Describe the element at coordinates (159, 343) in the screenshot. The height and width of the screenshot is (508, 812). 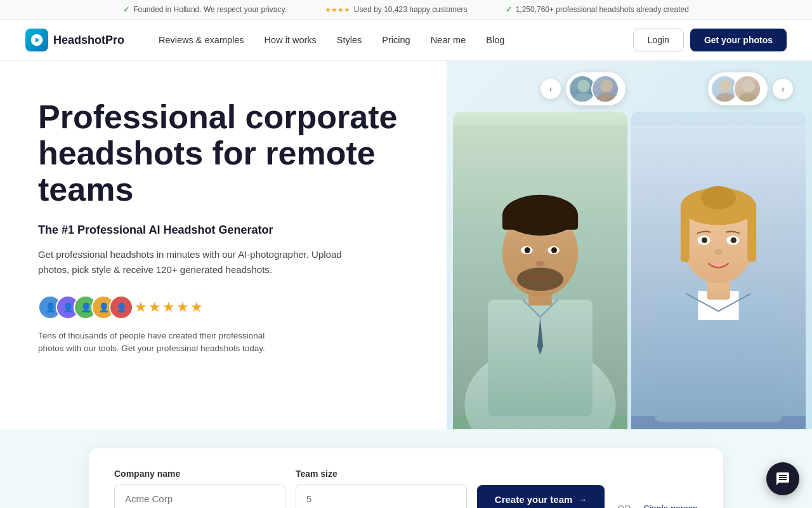
I see `social-text: Tens of thousands of people have created…` at that location.